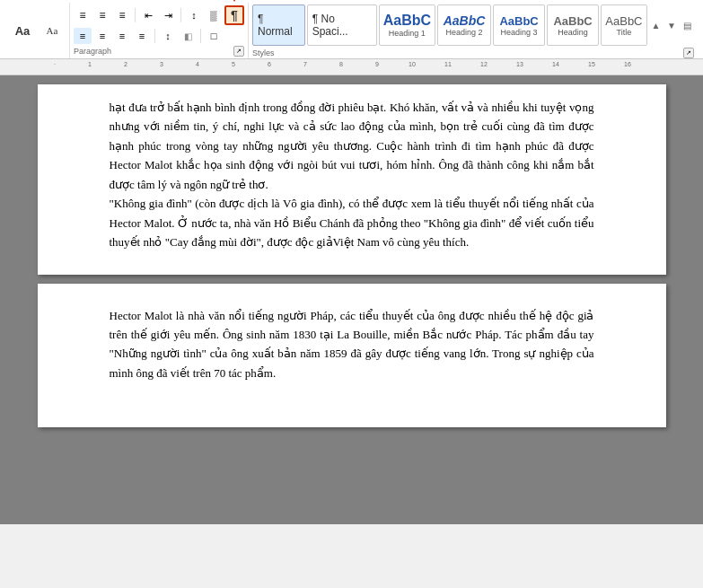  What do you see at coordinates (234, 15) in the screenshot?
I see `pilcrow-button: ¶` at bounding box center [234, 15].